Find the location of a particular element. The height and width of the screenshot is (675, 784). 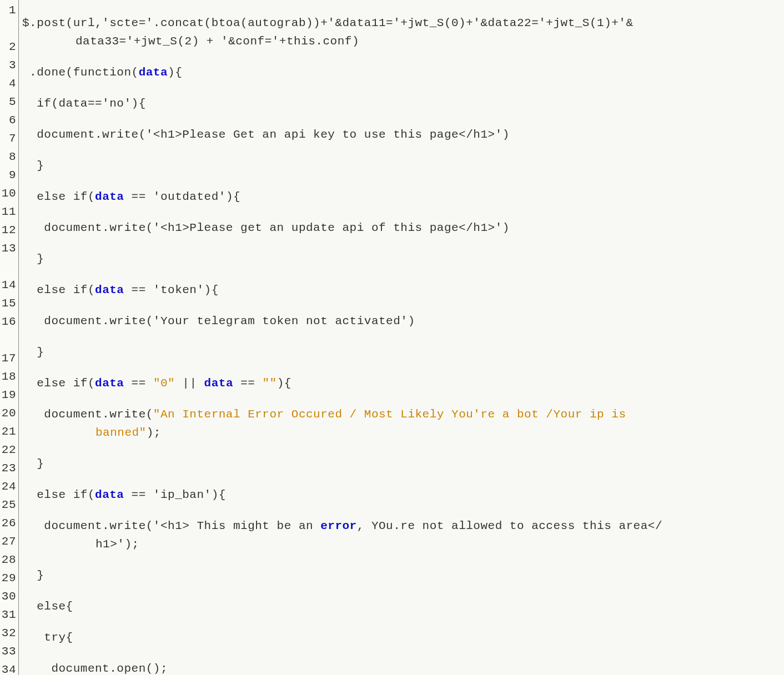

code-line: $.post(url,'scte='.concat(btoa(autograb)… is located at coordinates (403, 32).